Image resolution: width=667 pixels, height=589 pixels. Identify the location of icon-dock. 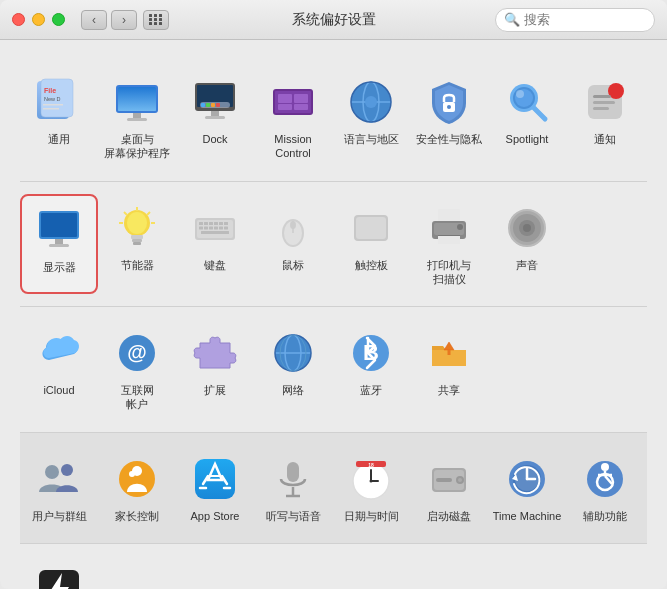
(215, 102).